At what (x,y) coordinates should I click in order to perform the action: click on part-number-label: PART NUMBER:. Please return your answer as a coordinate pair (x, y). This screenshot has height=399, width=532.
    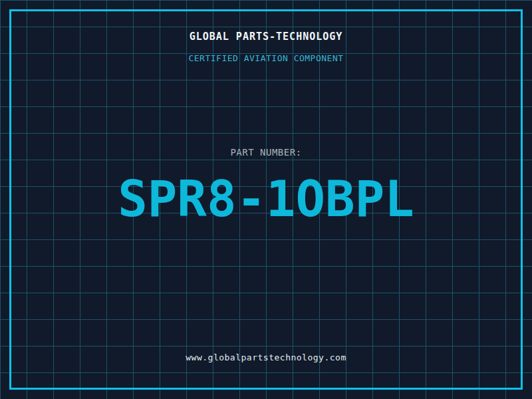
    Looking at the image, I should click on (266, 152).